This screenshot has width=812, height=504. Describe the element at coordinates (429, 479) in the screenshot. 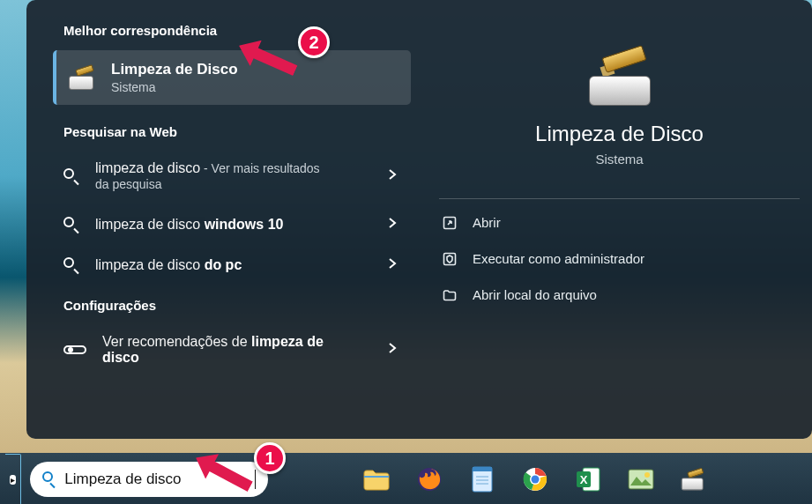

I see `firefox-icon` at that location.